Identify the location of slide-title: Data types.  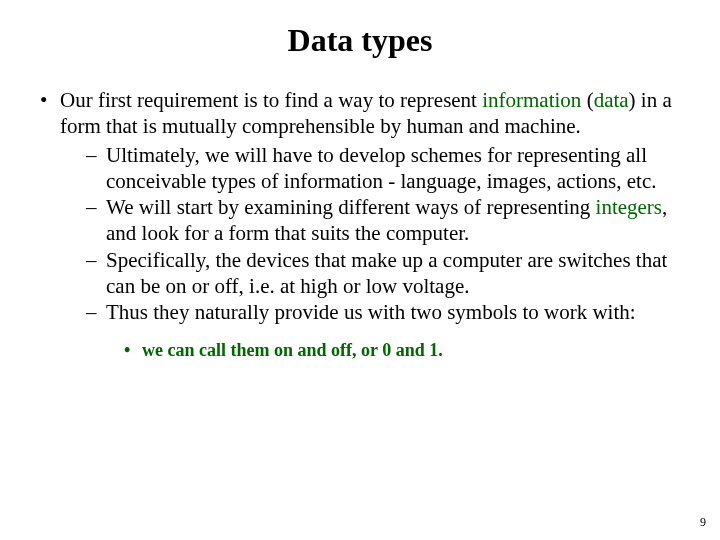
(360, 40).